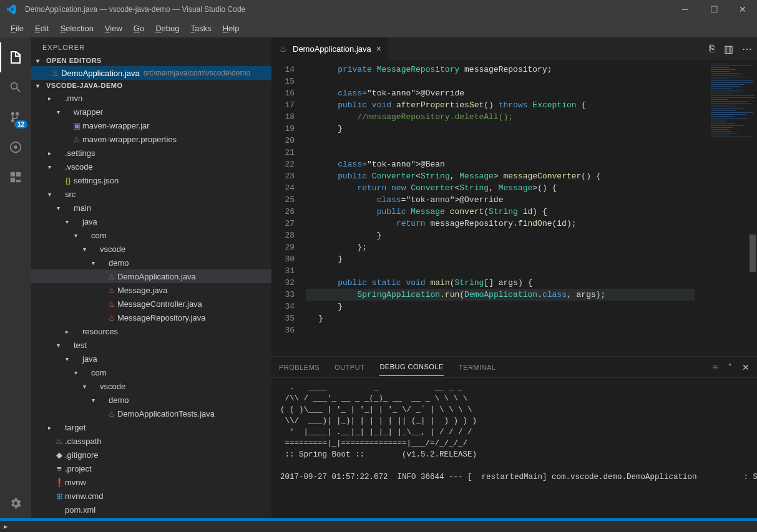 The image size is (757, 532). What do you see at coordinates (59, 469) in the screenshot?
I see `file-icon: ≡` at bounding box center [59, 469].